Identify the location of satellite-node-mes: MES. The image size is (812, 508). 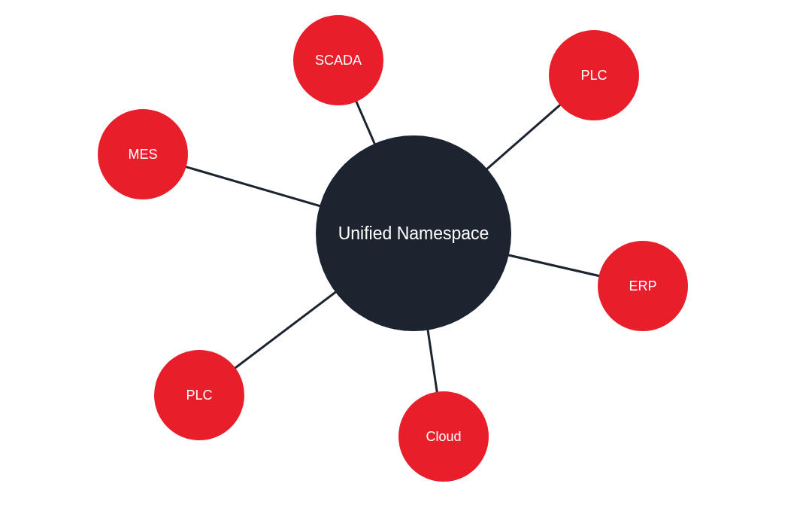
(143, 154).